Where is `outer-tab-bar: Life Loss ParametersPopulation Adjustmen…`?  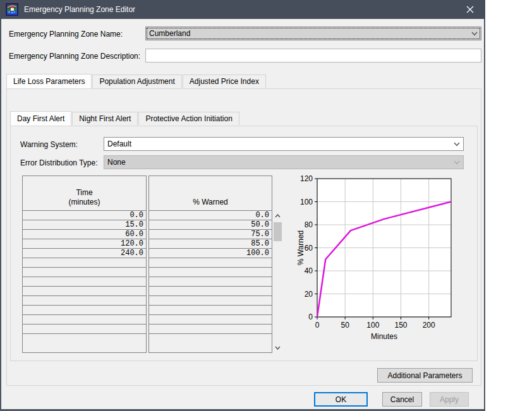 outer-tab-bar: Life Loss ParametersPopulation Adjustmen… is located at coordinates (136, 81).